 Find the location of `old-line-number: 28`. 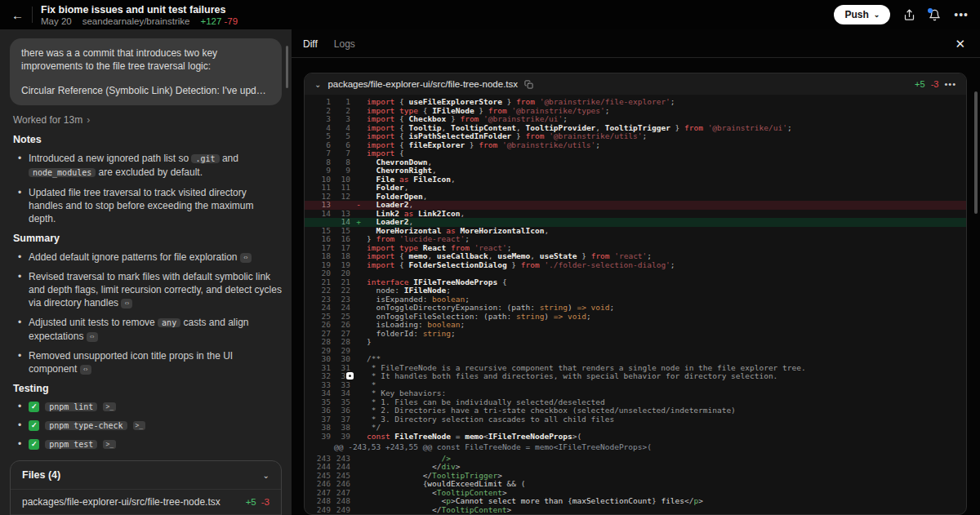

old-line-number: 28 is located at coordinates (318, 343).